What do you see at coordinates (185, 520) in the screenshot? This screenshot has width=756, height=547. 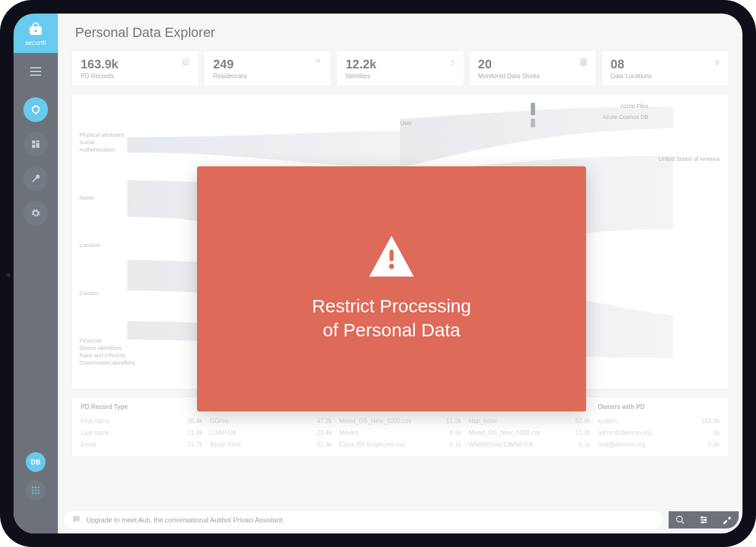 I see `assistant-text: Upgrade to meet Auti, the conversational…` at bounding box center [185, 520].